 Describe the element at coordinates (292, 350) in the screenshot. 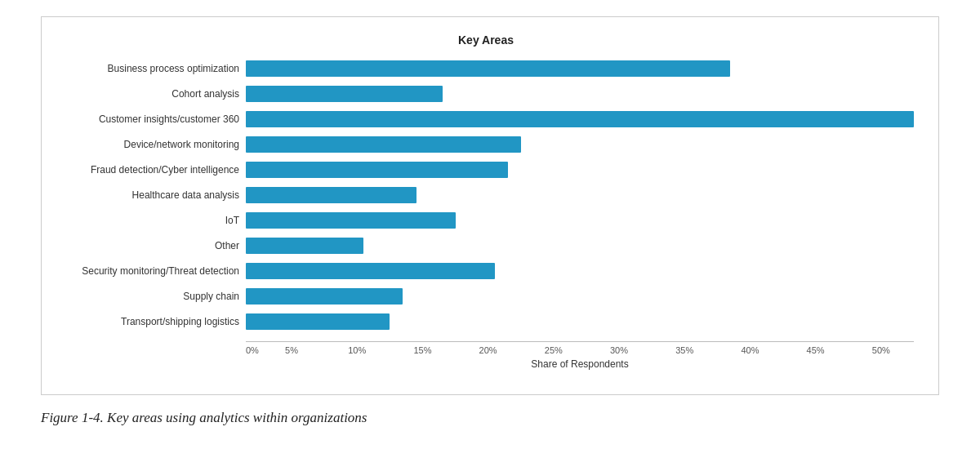

I see `x-tick: 5%` at that location.